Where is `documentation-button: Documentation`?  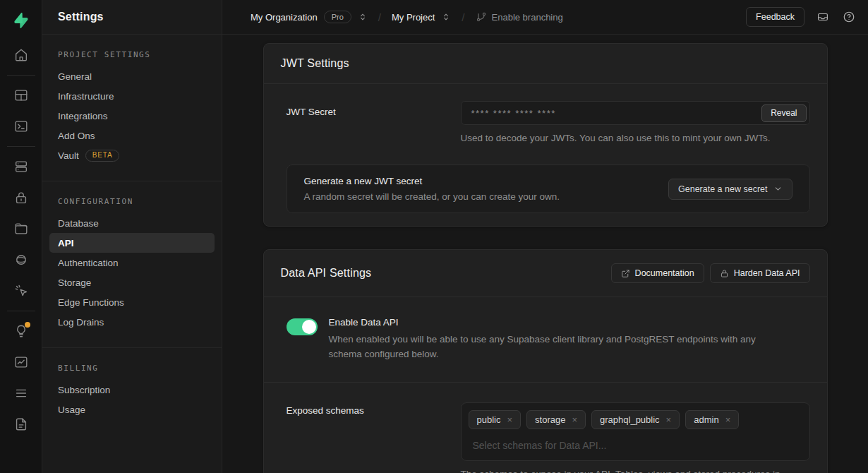 documentation-button: Documentation is located at coordinates (658, 273).